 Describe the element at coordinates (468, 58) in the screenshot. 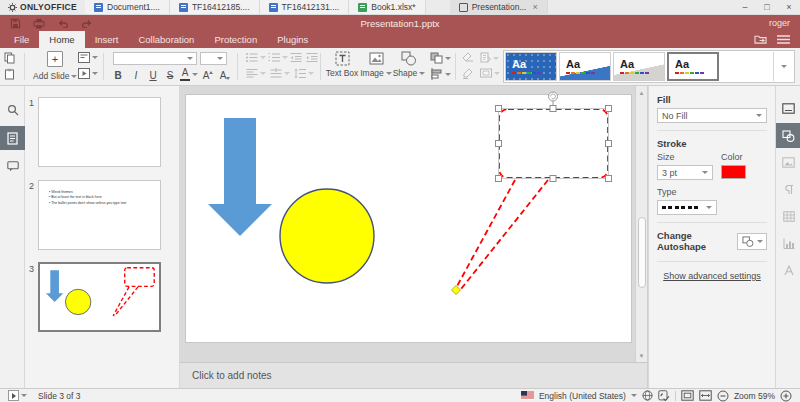

I see `clear-style-button` at that location.